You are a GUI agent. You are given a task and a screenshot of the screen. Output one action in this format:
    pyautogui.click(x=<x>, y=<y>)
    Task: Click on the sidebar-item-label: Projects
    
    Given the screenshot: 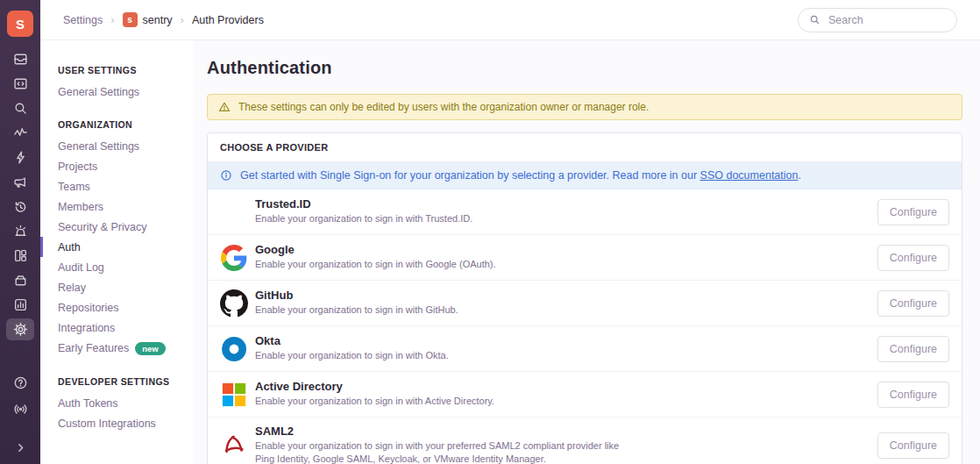 What is the action you would take?
    pyautogui.click(x=77, y=167)
    